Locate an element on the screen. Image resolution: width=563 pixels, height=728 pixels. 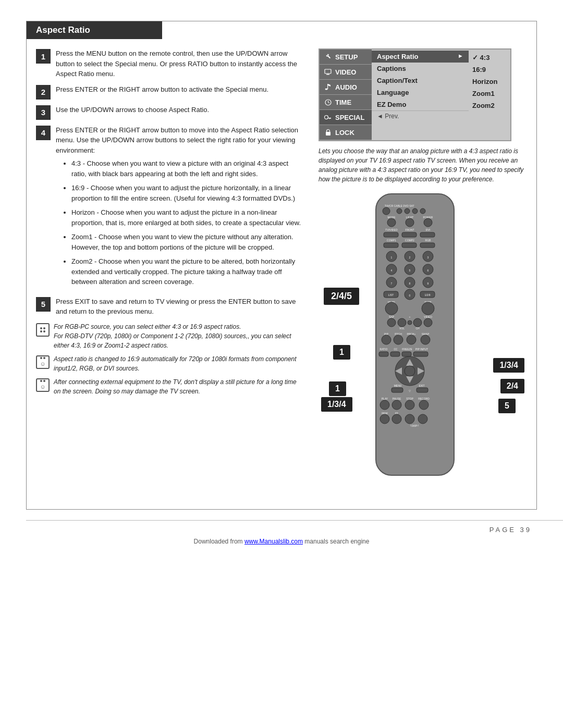
note-1-row: For RGB-PC source, you can select either… is located at coordinates (169, 336).